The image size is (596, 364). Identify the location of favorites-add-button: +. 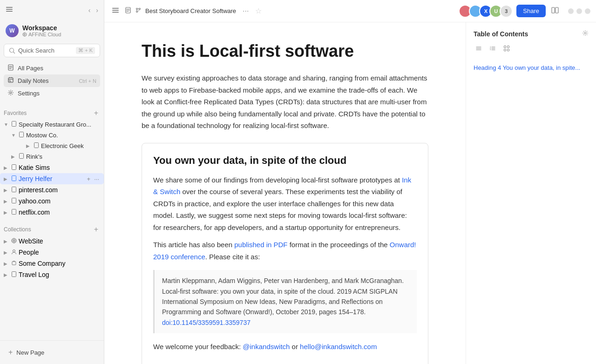
(96, 113).